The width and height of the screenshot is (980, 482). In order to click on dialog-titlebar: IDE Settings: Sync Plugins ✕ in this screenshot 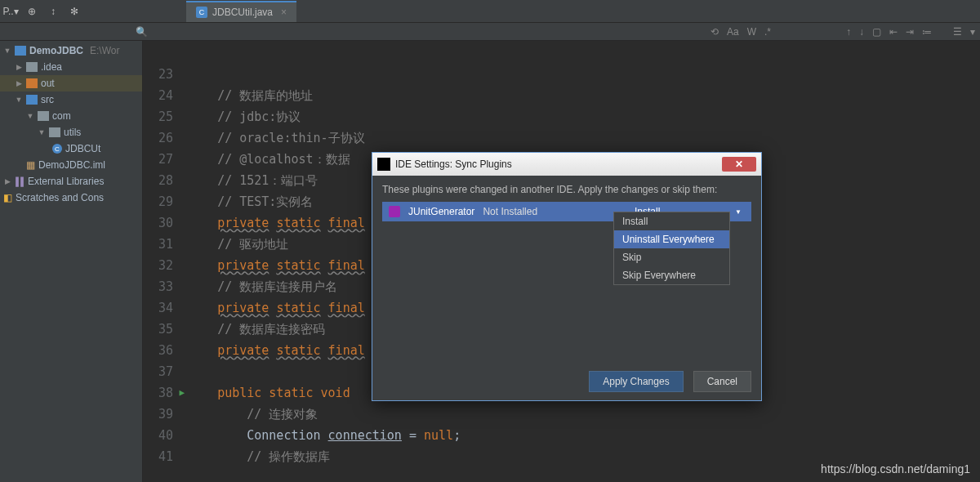, I will do `click(567, 164)`.